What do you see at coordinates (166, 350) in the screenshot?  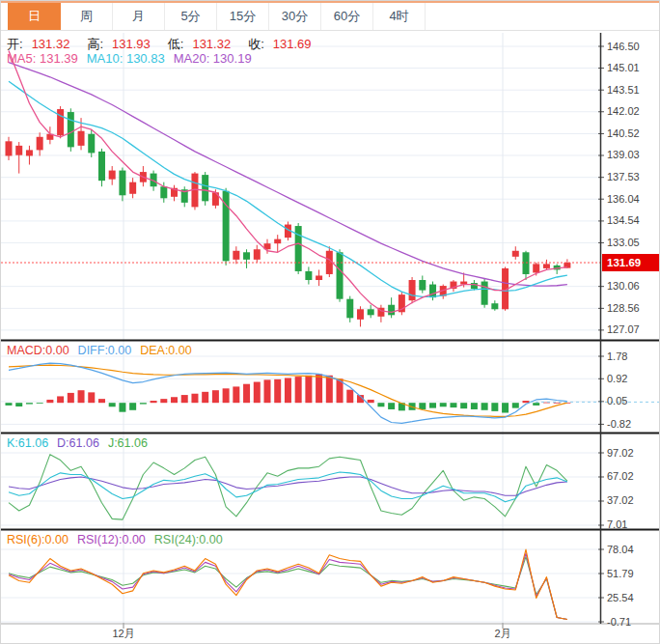 I see `macd-value: DEA:0.00` at bounding box center [166, 350].